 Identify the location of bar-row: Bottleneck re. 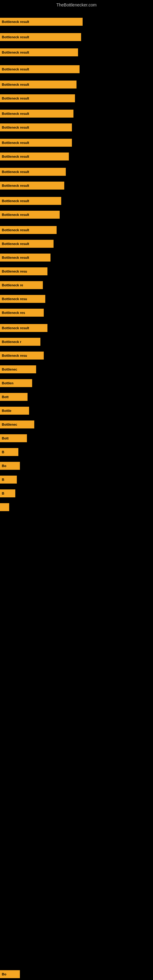
(21, 285).